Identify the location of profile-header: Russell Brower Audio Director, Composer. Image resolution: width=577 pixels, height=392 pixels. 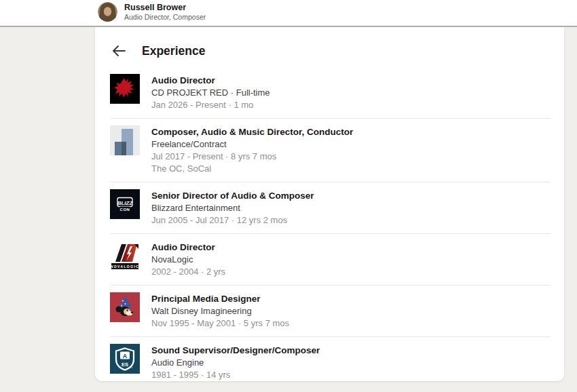
(288, 13).